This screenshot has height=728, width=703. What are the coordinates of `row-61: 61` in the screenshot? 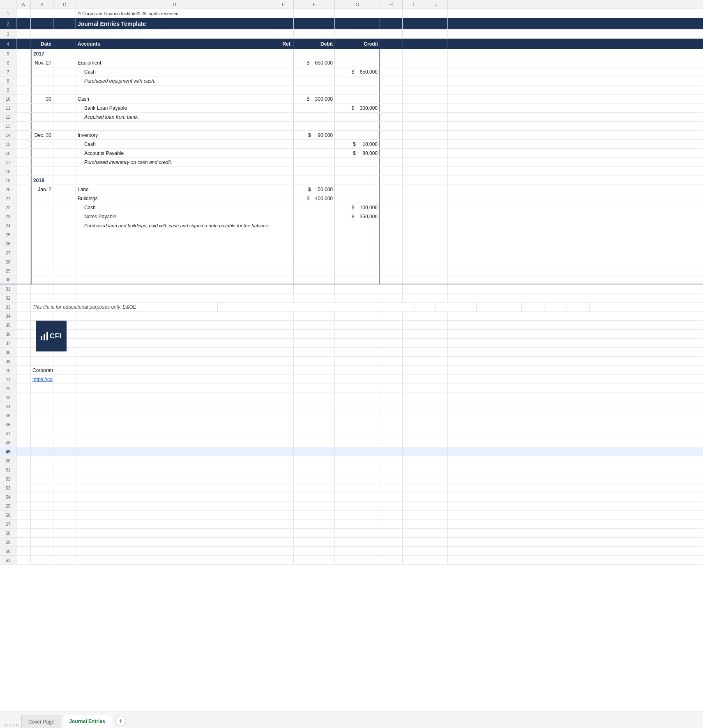 It's located at (352, 560).